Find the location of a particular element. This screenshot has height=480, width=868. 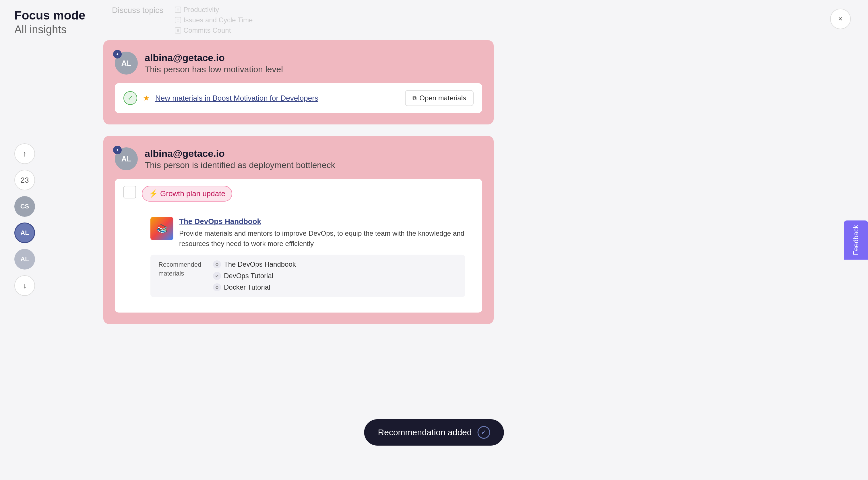

up-arrow-icon: ↑ is located at coordinates (25, 154).